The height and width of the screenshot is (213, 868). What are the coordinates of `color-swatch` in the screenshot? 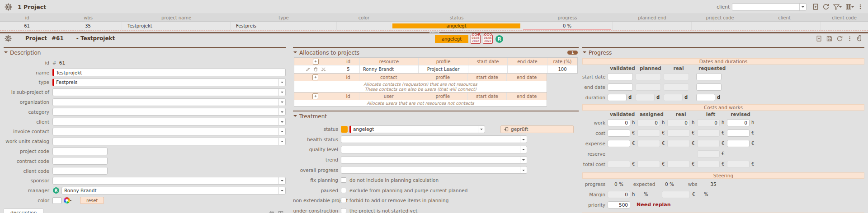 It's located at (57, 200).